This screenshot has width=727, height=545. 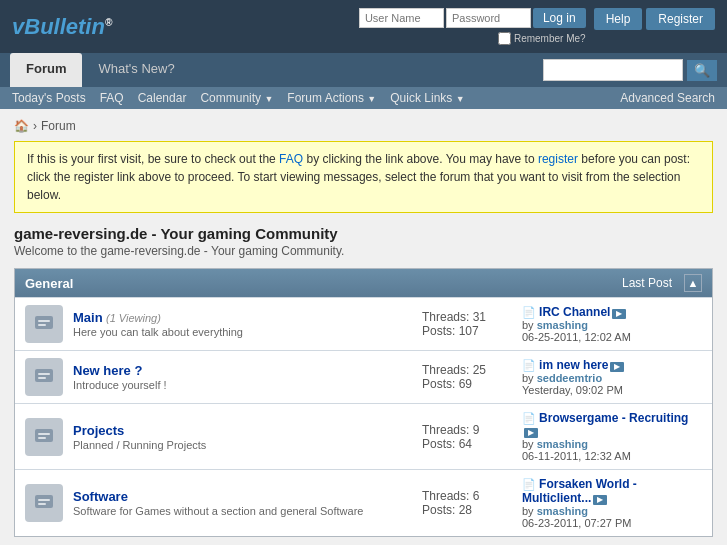 I want to click on last-post-title-software: Forsaken World - Multiclient..., so click(x=580, y=491).